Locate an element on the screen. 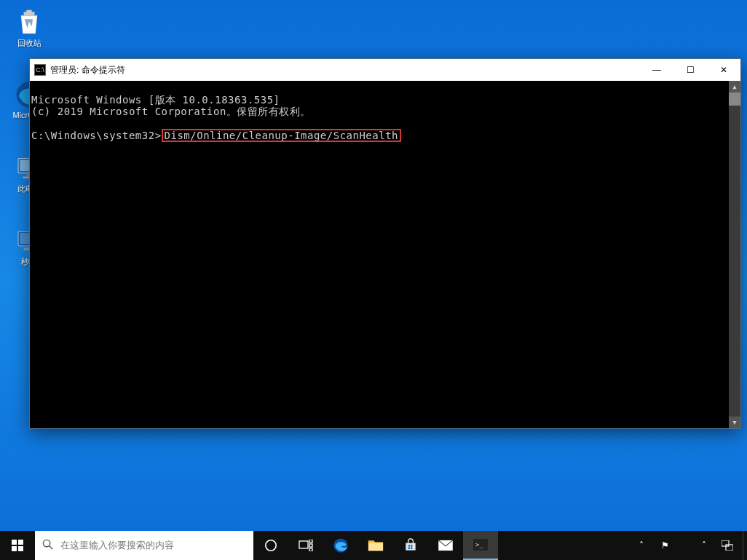  window-title: 管理员: 命令提示符 is located at coordinates (345, 70).